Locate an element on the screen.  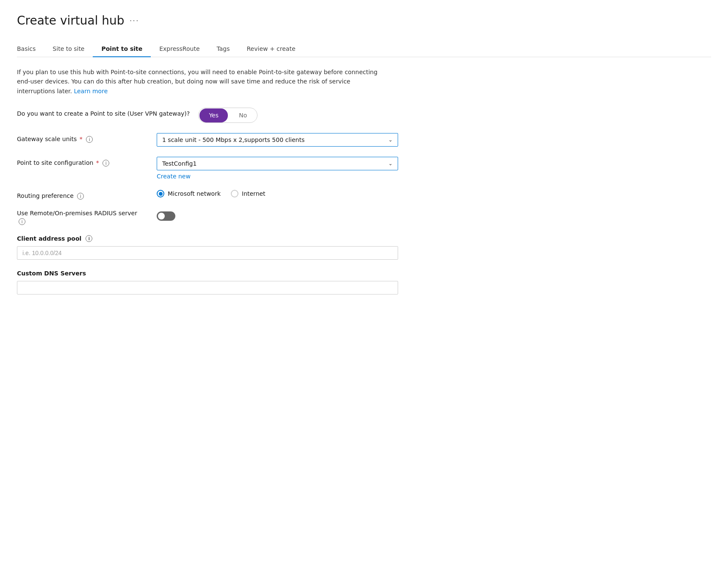
page-header: Create virtual hub ··· is located at coordinates (364, 20).